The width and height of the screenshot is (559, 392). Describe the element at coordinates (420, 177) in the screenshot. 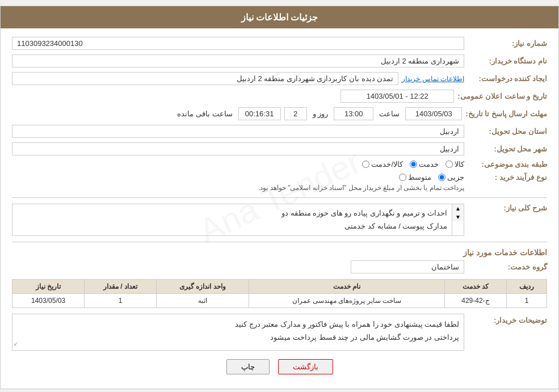

I see `purchase-type-label-motavaset: متوسط` at that location.